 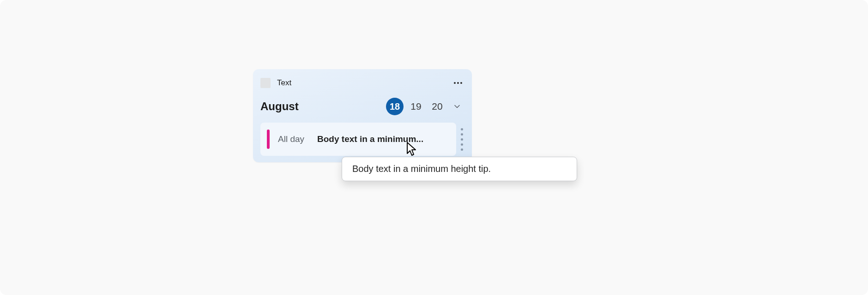 What do you see at coordinates (362, 139) in the screenshot?
I see `event-area: All day Body text in a minimum...` at bounding box center [362, 139].